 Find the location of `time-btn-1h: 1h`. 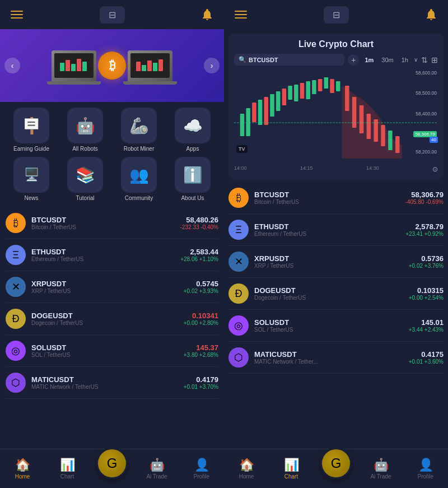

time-btn-1h: 1h is located at coordinates (405, 60).